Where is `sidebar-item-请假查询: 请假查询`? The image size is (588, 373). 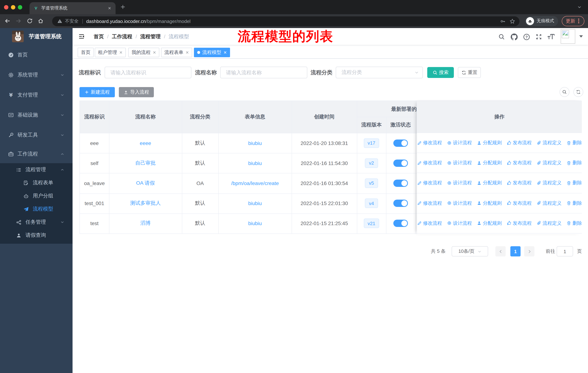 sidebar-item-请假查询: 请假查询 is located at coordinates (36, 235).